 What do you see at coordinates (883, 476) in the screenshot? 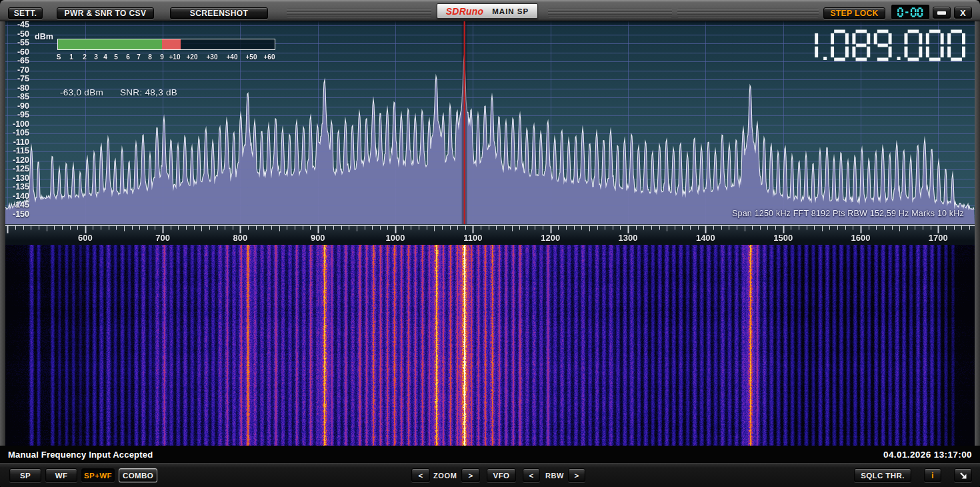
I see `squelch-threshold-label: SQLC THR.` at bounding box center [883, 476].